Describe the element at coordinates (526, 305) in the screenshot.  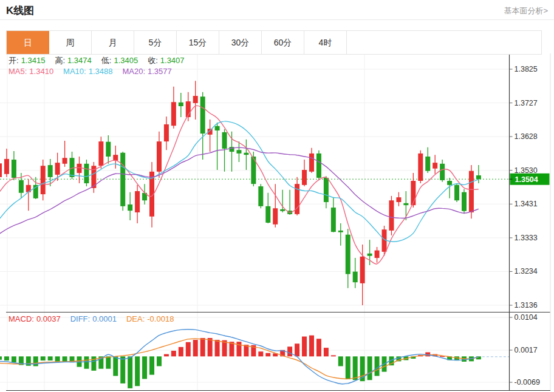
I see `price-tick-label: 1.3136` at that location.